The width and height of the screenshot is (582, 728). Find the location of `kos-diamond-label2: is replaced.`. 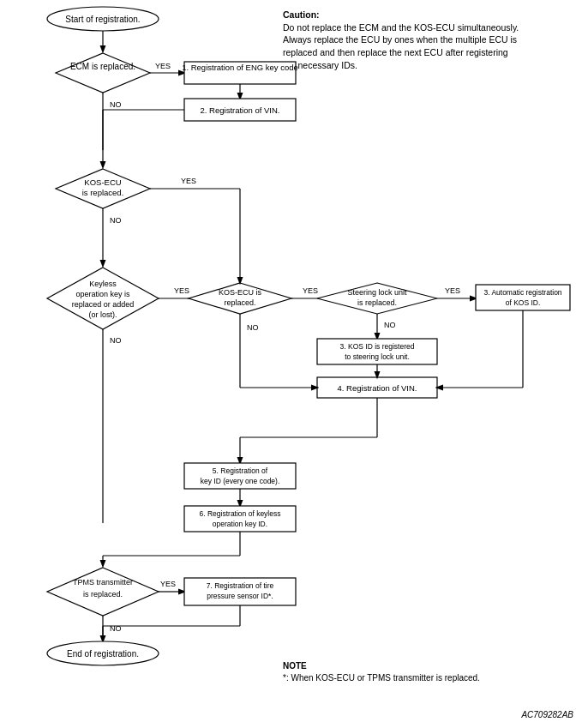

kos-diamond-label2: is replaced. is located at coordinates (103, 192).